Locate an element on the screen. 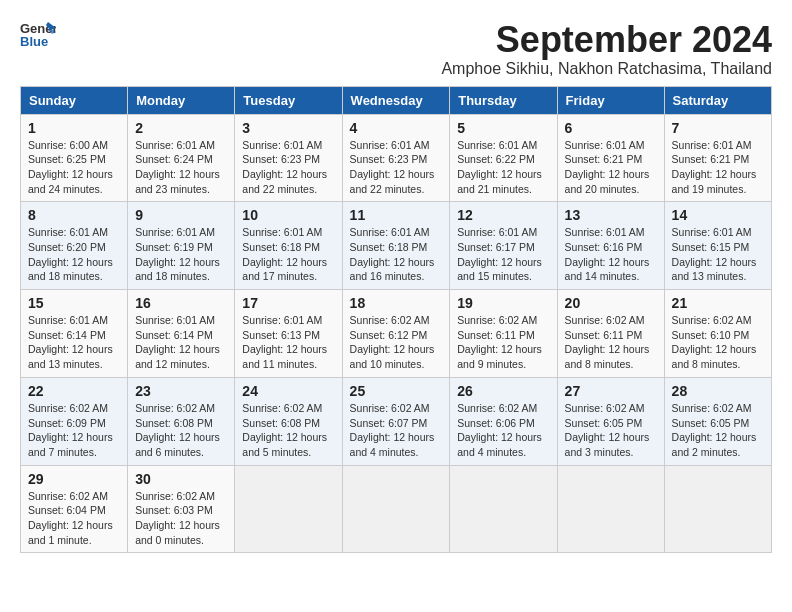 The height and width of the screenshot is (612, 792). day-number-24: 24 is located at coordinates (288, 391).